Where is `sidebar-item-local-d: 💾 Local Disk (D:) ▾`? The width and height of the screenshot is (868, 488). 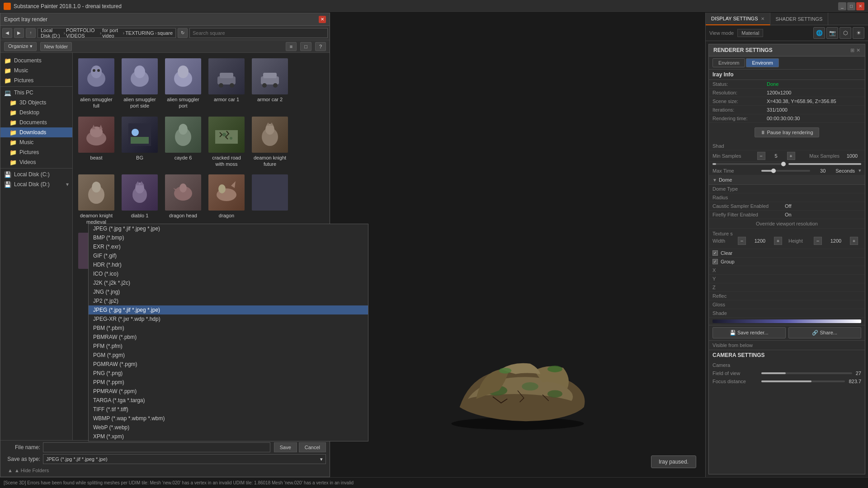 sidebar-item-local-d: 💾 Local Disk (D:) ▾ is located at coordinates (36, 184).